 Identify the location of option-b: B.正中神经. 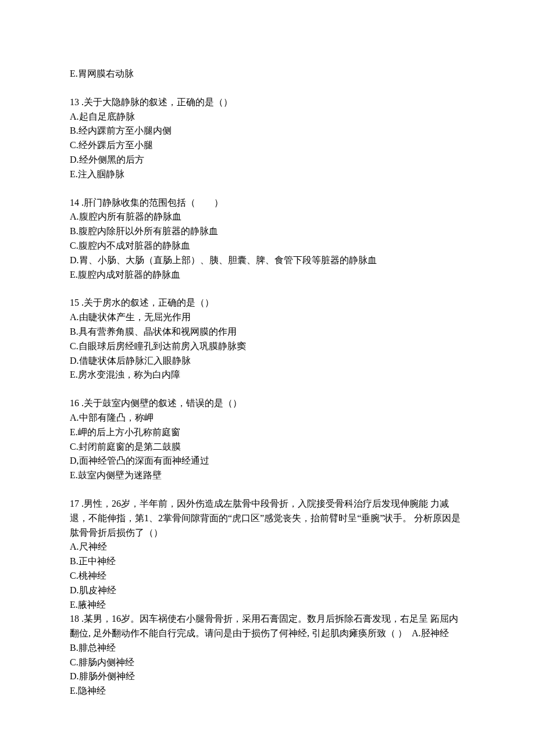
(268, 561).